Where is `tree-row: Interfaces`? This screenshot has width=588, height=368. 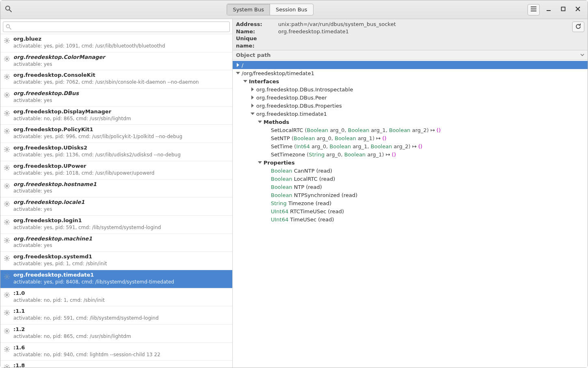 tree-row: Interfaces is located at coordinates (410, 81).